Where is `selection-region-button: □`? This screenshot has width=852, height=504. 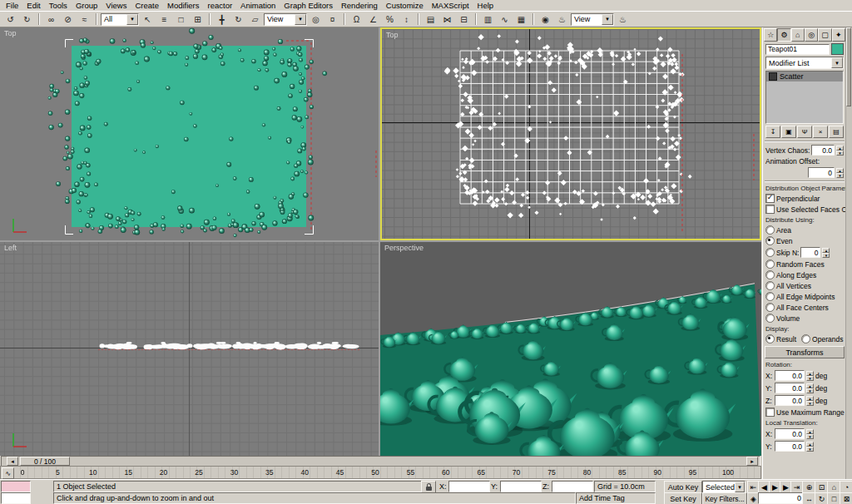 selection-region-button: □ is located at coordinates (181, 19).